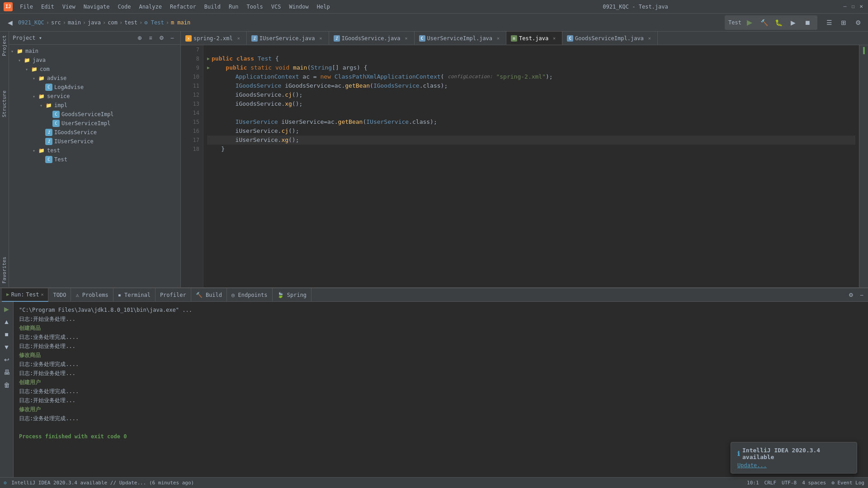  I want to click on bottom-tab-build: 🔨 Build, so click(209, 295).